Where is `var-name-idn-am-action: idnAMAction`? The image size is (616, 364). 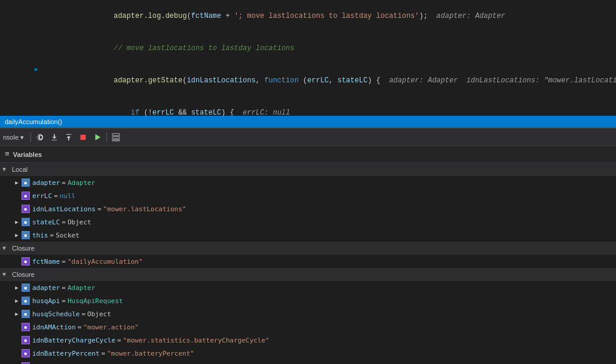 var-name-idn-am-action: idnAMAction is located at coordinates (54, 327).